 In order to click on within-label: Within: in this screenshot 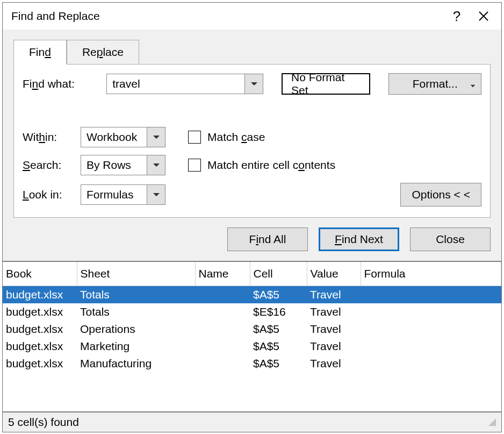, I will do `click(52, 137)`.